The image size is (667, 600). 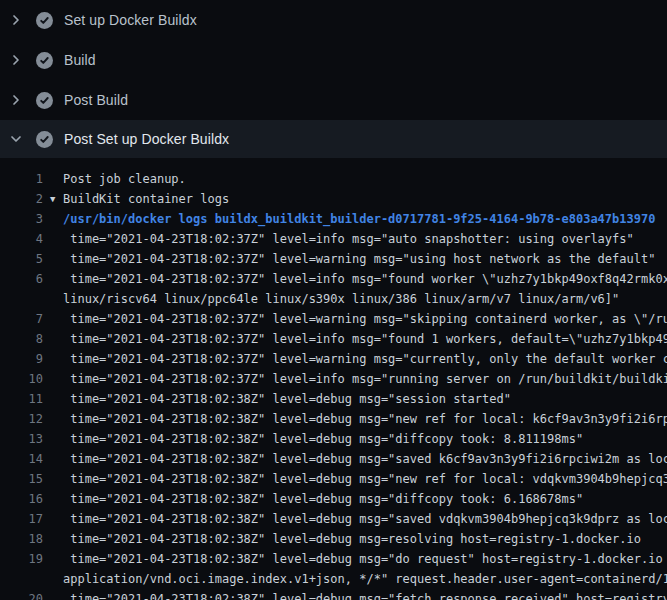 What do you see at coordinates (22, 319) in the screenshot?
I see `log-line-number: 7` at bounding box center [22, 319].